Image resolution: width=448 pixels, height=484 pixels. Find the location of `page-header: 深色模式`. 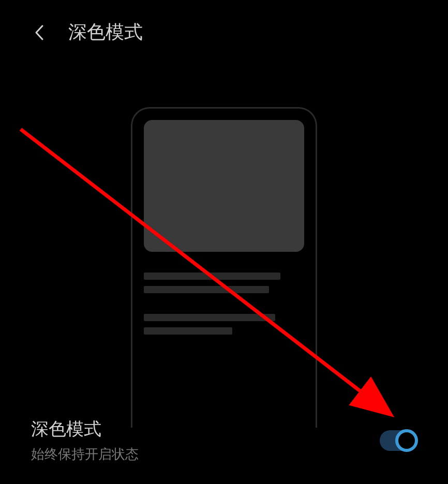

page-header: 深色模式 is located at coordinates (224, 28).